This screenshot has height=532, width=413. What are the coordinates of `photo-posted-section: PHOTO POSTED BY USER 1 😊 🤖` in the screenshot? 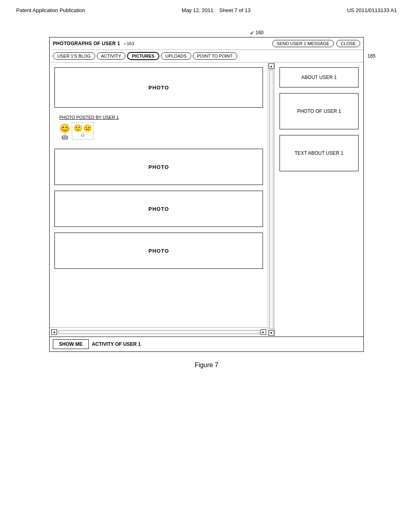 It's located at (159, 128).